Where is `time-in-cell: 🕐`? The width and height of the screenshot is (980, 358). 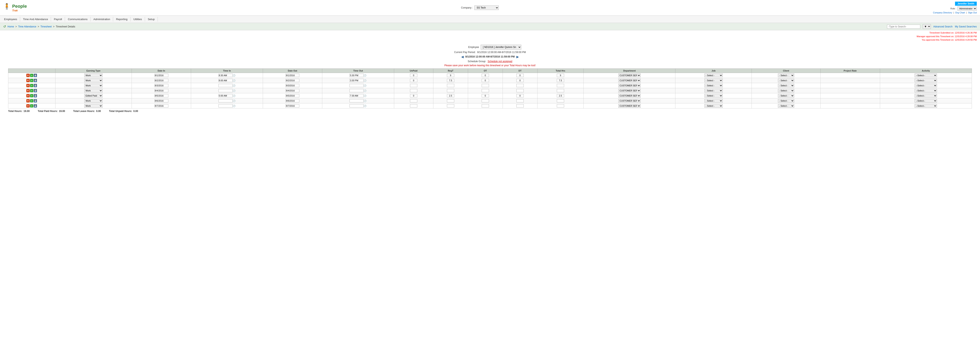 time-in-cell: 🕐 is located at coordinates (227, 75).